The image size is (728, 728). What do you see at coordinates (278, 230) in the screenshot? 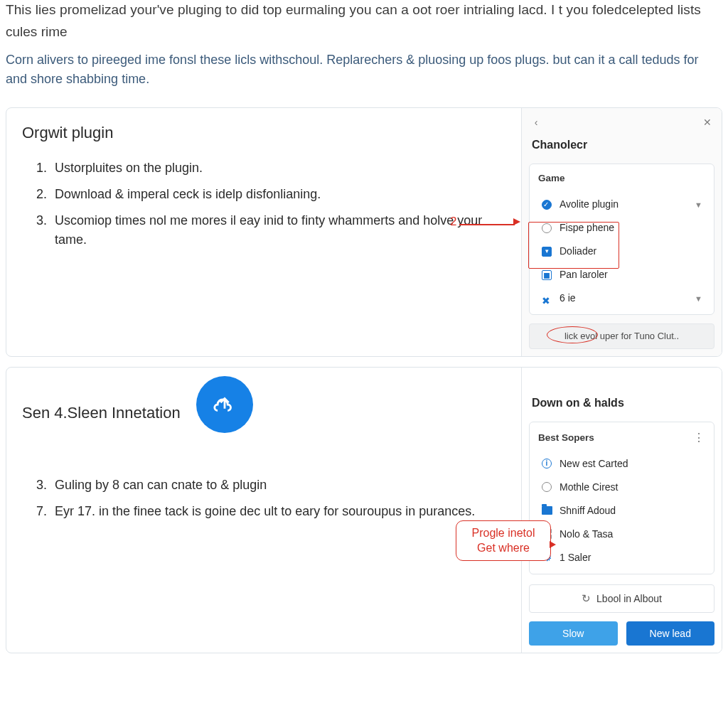
I see `step-item: Uscomiop times nol me mores il eay inid …` at bounding box center [278, 230].